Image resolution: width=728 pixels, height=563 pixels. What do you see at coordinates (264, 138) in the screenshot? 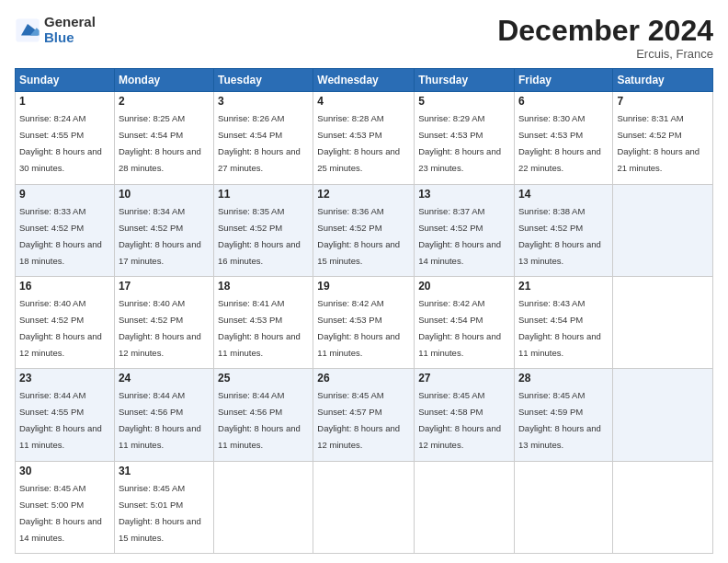
I see `calendar-cell: 3Sunrise: 8:26 AMSunset: 4:54 PMDaylight…` at bounding box center [264, 138].